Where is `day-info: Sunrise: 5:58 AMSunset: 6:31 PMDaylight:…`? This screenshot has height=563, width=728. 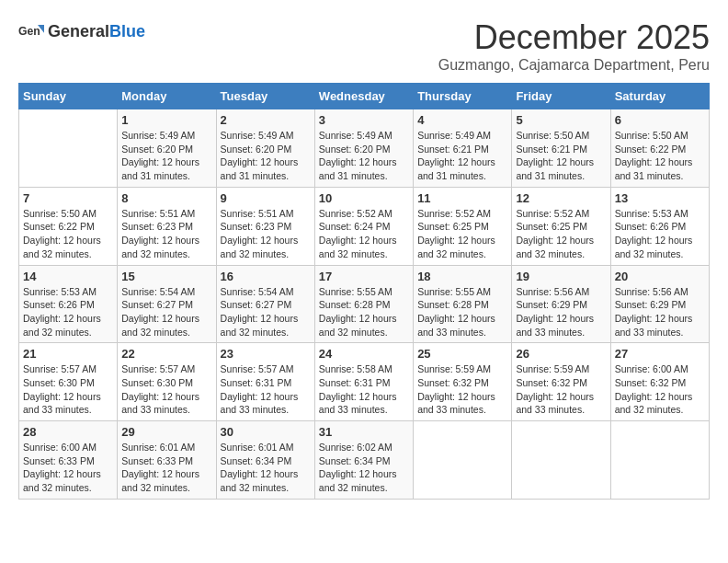 day-info: Sunrise: 5:58 AMSunset: 6:31 PMDaylight:… is located at coordinates (364, 390).